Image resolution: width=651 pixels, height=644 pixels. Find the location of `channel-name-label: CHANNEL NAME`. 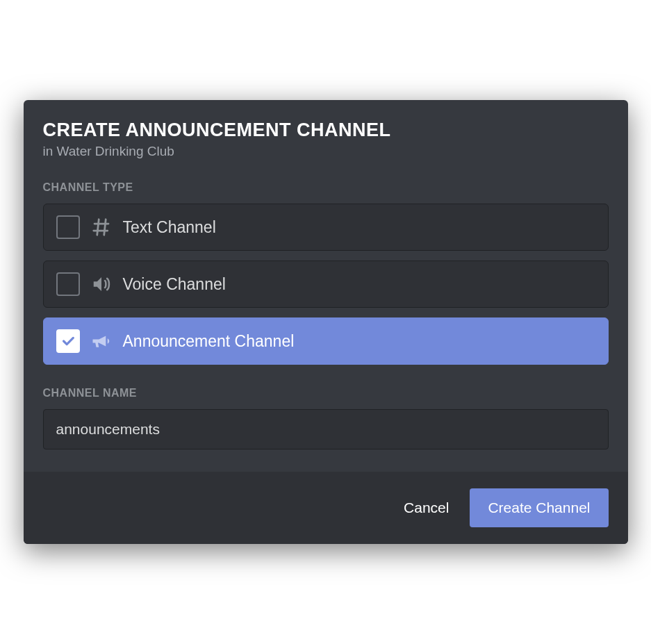

channel-name-label: CHANNEL NAME is located at coordinates (326, 393).